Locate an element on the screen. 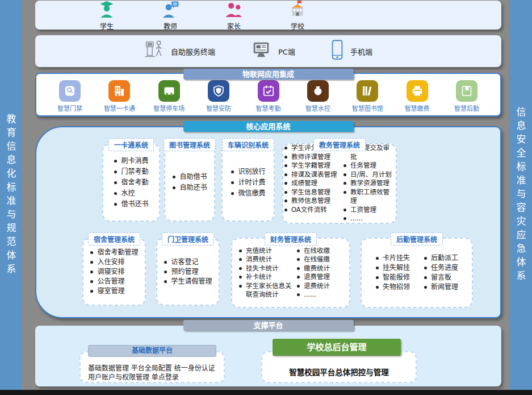 The height and width of the screenshot is (395, 532). access-control-icon is located at coordinates (70, 91).